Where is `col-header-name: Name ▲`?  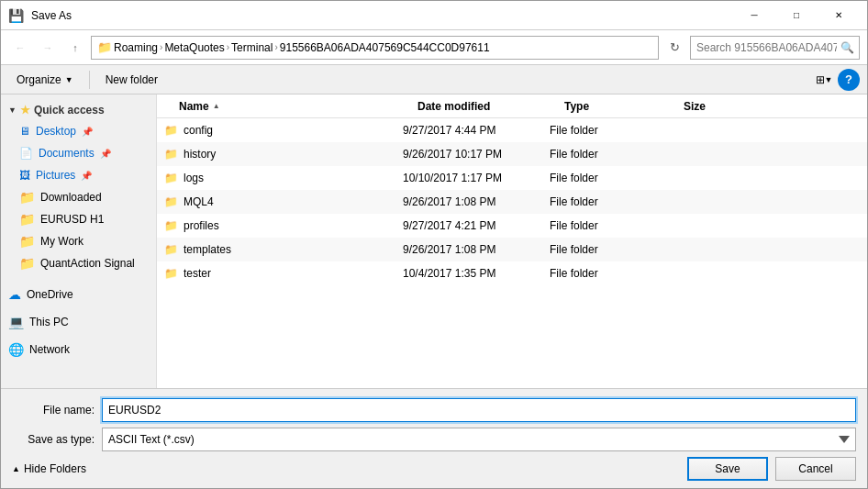
col-header-name: Name ▲ is located at coordinates (298, 106).